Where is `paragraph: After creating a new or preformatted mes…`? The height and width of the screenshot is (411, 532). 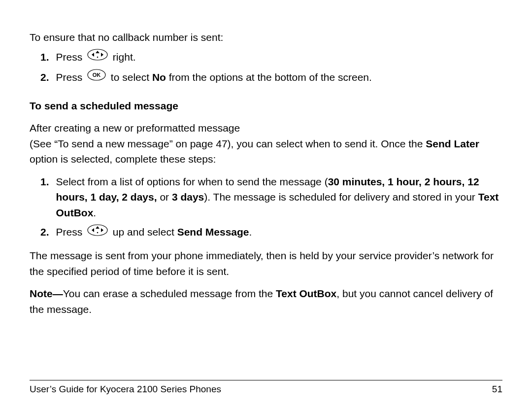 paragraph: After creating a new or preformatted mes… is located at coordinates (266, 144).